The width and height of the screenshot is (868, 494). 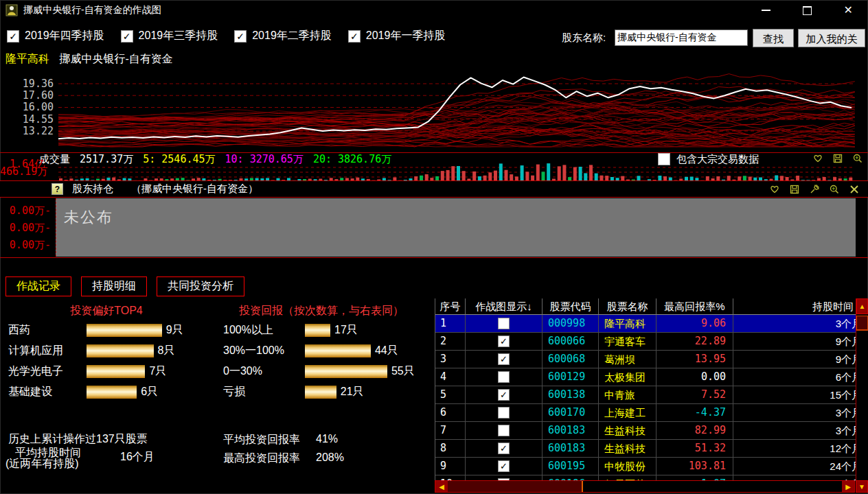 I want to click on checkbox-icon, so click(x=664, y=159).